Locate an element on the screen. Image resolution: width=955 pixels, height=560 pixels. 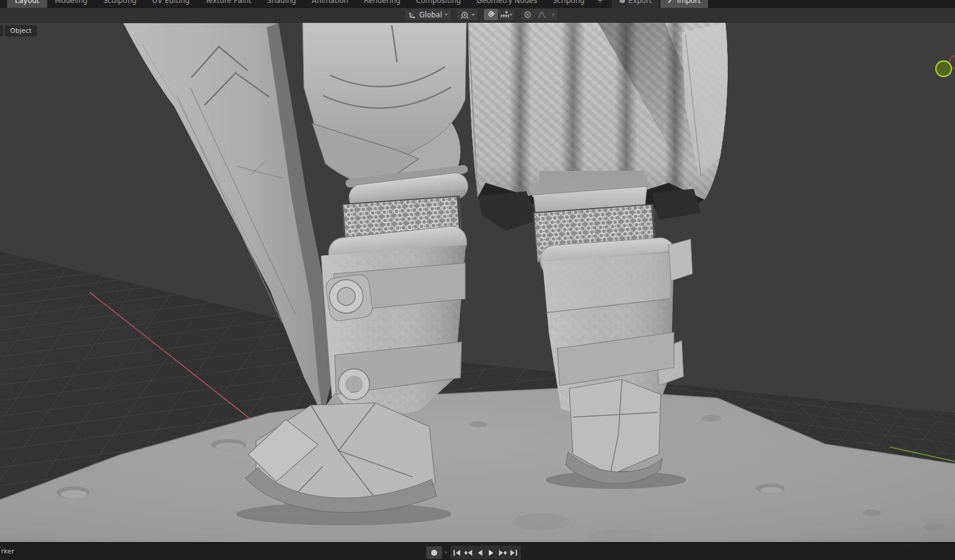
prev-keyframe-icon is located at coordinates (469, 553).